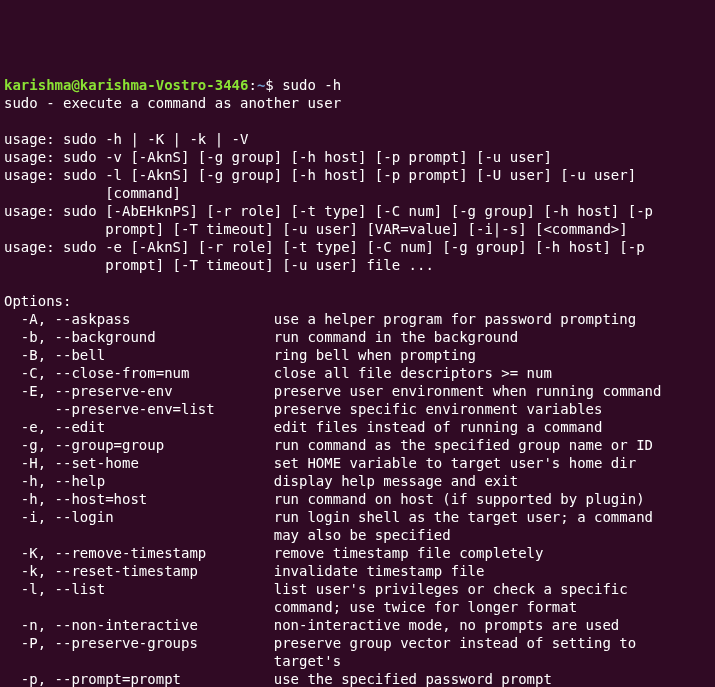 This screenshot has width=715, height=687. What do you see at coordinates (290, 607) in the screenshot?
I see `option-row-cont: command; use twice for longer format` at bounding box center [290, 607].